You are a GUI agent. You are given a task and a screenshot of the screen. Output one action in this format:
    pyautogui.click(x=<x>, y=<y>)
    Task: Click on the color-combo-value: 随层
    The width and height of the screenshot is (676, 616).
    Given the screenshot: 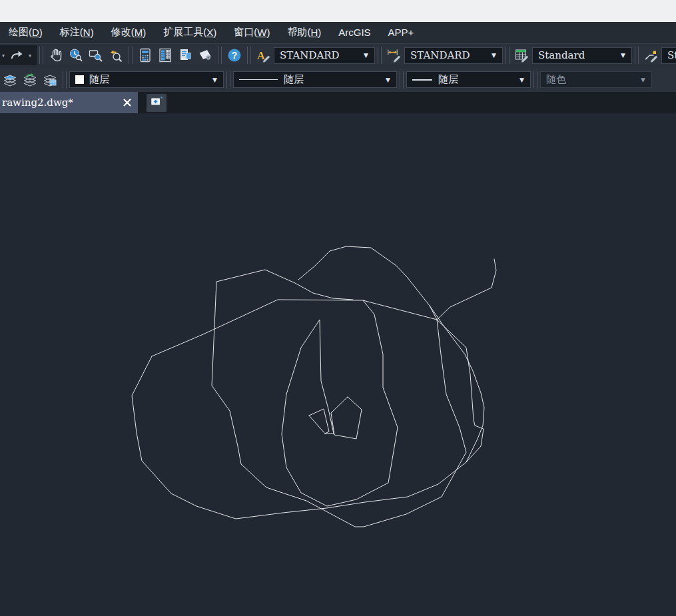 What is the action you would take?
    pyautogui.click(x=99, y=80)
    